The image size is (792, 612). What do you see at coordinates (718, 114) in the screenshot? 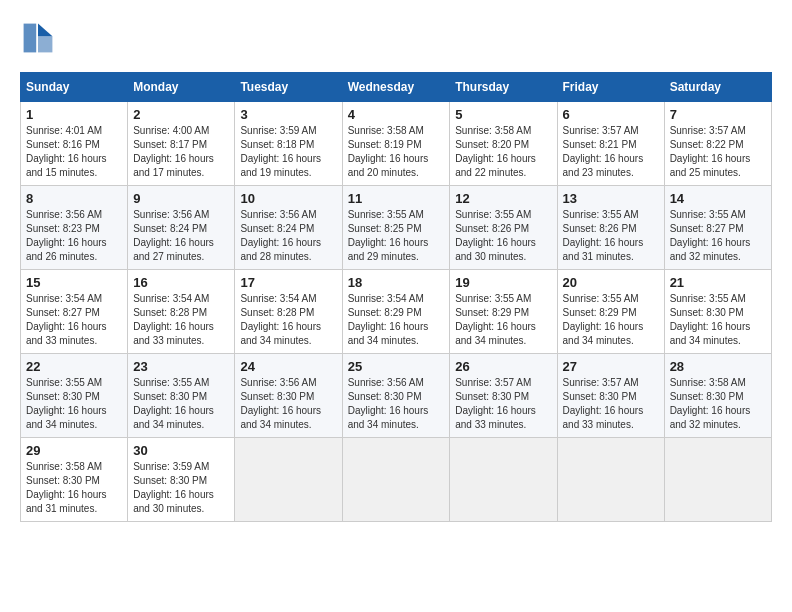
I see `day-number: 7` at bounding box center [718, 114].